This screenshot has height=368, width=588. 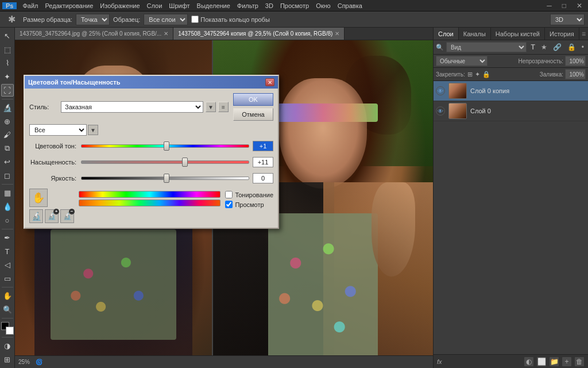 What do you see at coordinates (93, 20) in the screenshot?
I see `size-select: Точка` at bounding box center [93, 20].